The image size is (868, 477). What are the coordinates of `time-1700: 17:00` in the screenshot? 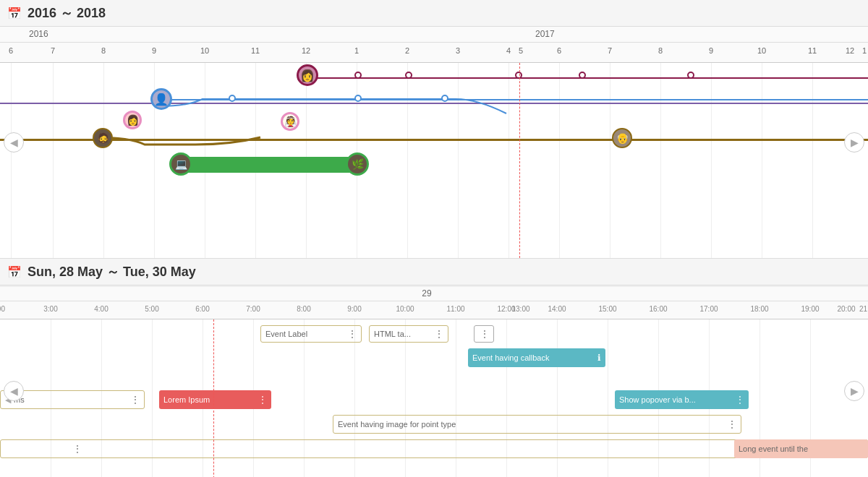 It's located at (709, 309).